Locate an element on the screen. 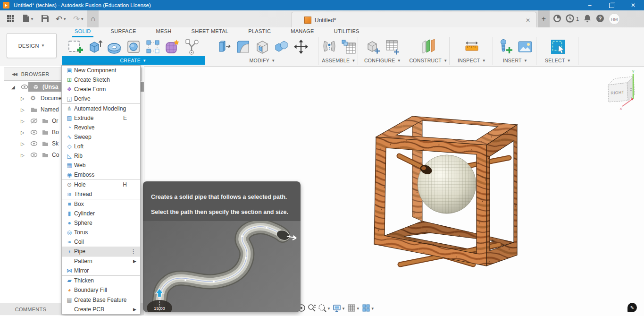 The height and width of the screenshot is (316, 644). help-icon: ? is located at coordinates (600, 19).